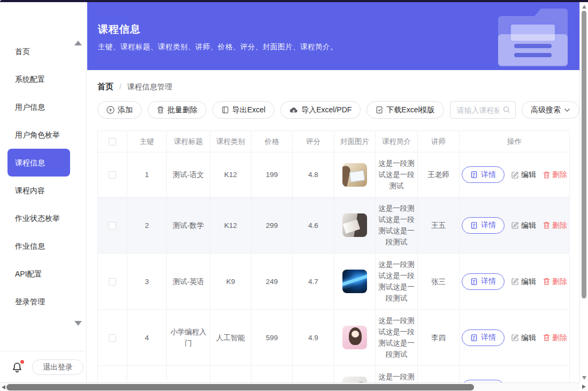  I want to click on scroll-up-arrow-icon, so click(584, 6).